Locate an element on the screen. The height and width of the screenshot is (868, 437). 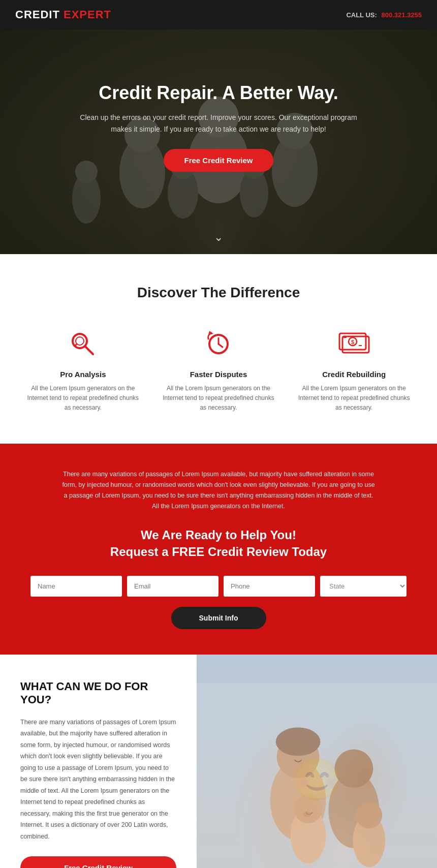
submit-button: Submit Info is located at coordinates (218, 618).